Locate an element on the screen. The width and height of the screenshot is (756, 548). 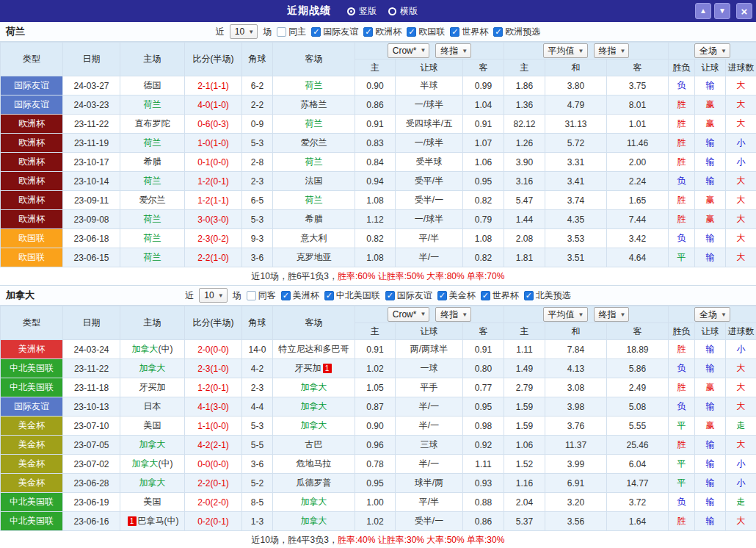
chevron-down-icon: ▼ is located at coordinates (465, 314).